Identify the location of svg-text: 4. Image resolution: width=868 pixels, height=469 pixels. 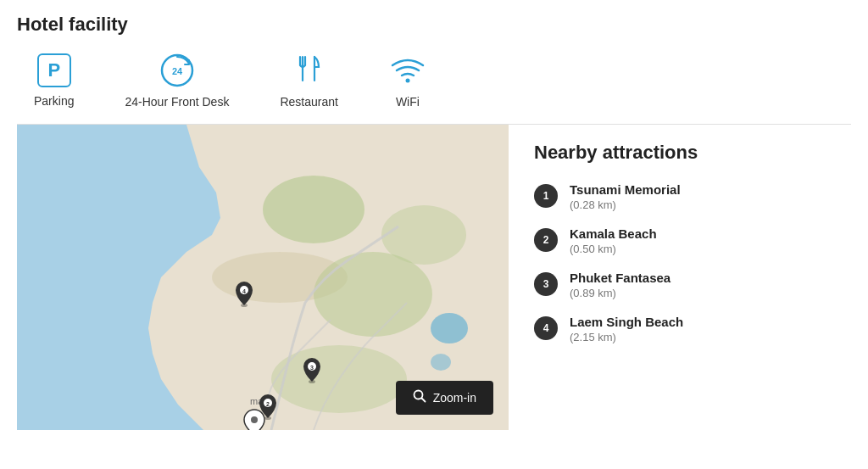
(244, 292).